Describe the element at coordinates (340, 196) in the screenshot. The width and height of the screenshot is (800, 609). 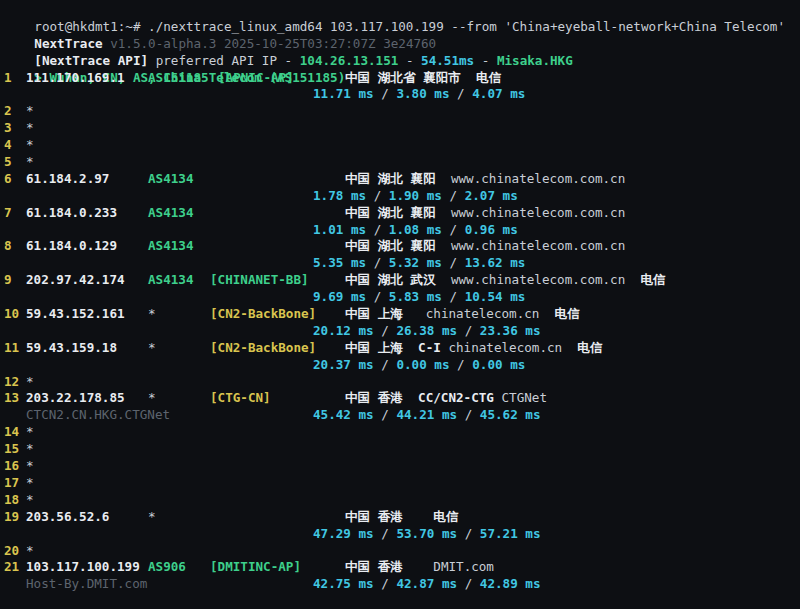
I see `rtt-value: 1.78 ms` at that location.